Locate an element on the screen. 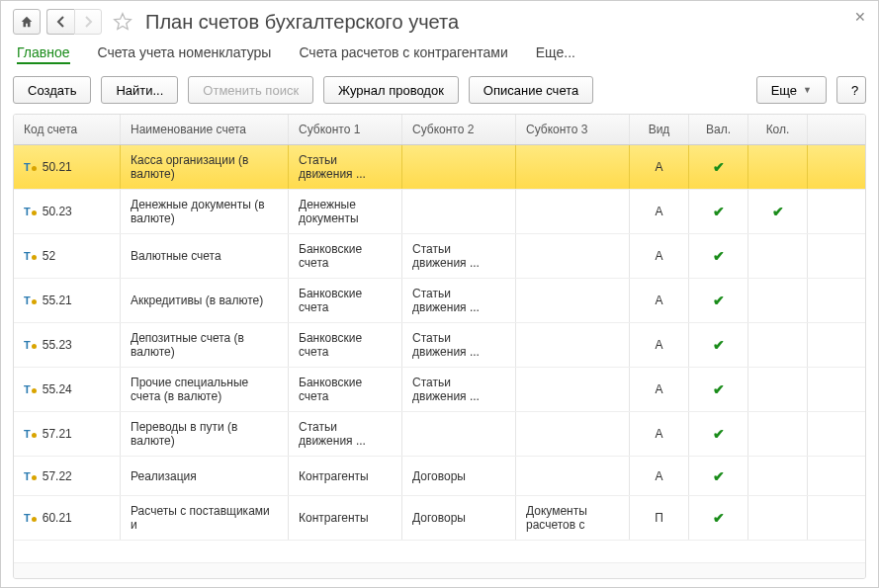  col-val: Вал. is located at coordinates (719, 129).